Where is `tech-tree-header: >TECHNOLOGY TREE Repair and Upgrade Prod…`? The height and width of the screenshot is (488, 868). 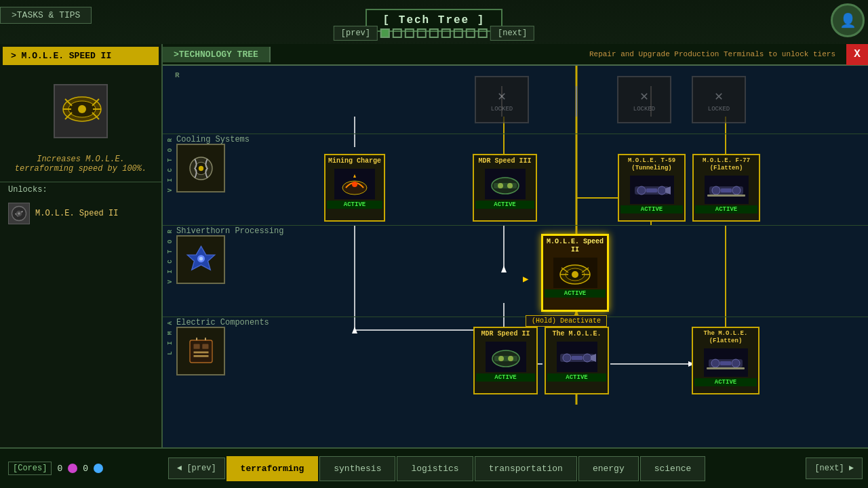 tech-tree-header: >TECHNOLOGY TREE Repair and Upgrade Prod… is located at coordinates (515, 55).